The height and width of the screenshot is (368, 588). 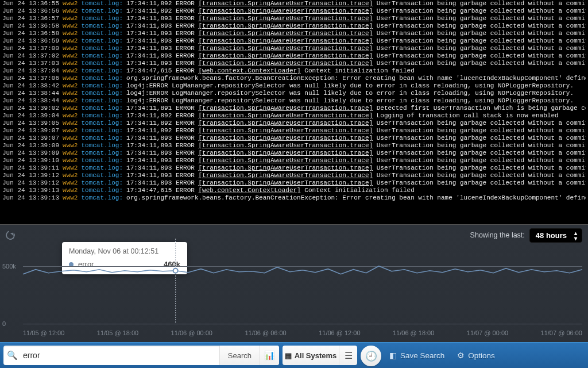 I want to click on log-timestamp: Jun 24 13:39:10, so click(x=31, y=161).